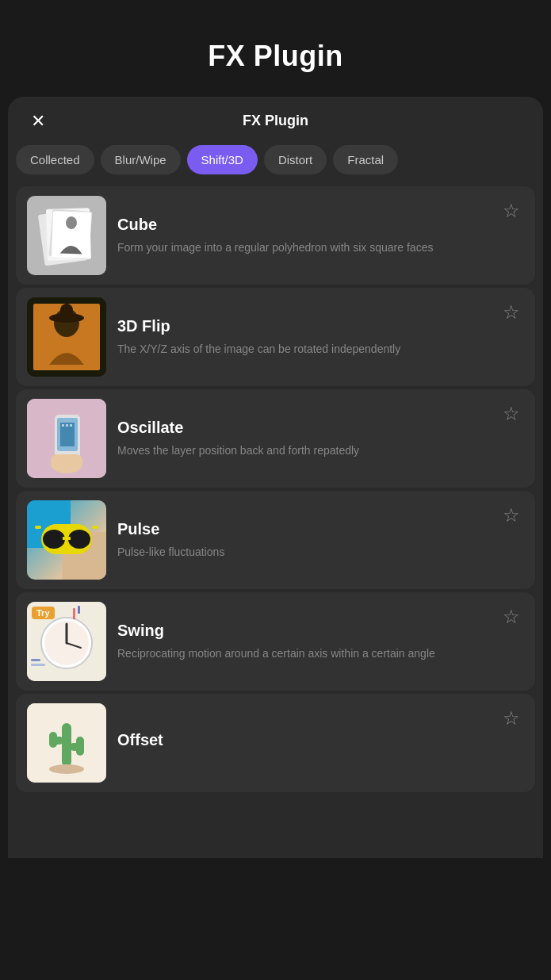  What do you see at coordinates (303, 654) in the screenshot?
I see `plugin-desc-swing: Reciprocating motion around a certain ax…` at bounding box center [303, 654].